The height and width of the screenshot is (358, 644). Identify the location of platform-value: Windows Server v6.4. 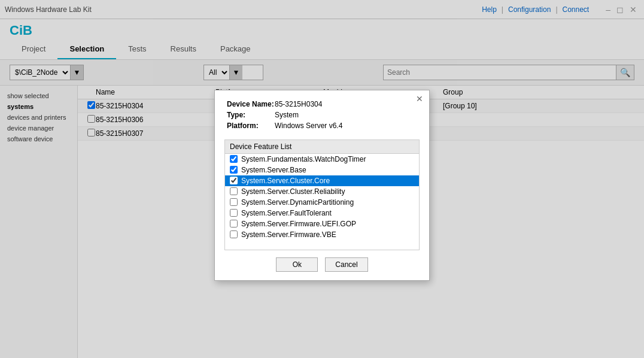
(309, 126).